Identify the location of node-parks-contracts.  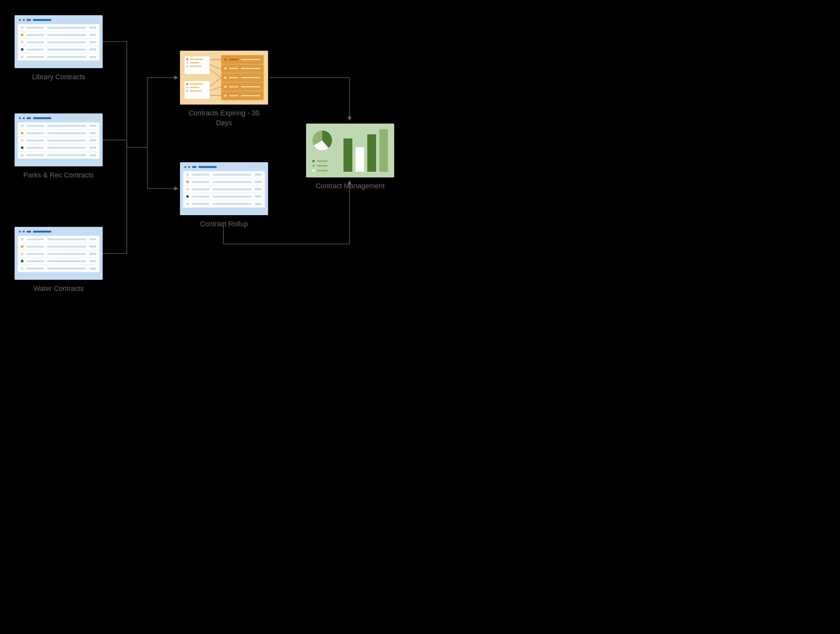
(58, 140).